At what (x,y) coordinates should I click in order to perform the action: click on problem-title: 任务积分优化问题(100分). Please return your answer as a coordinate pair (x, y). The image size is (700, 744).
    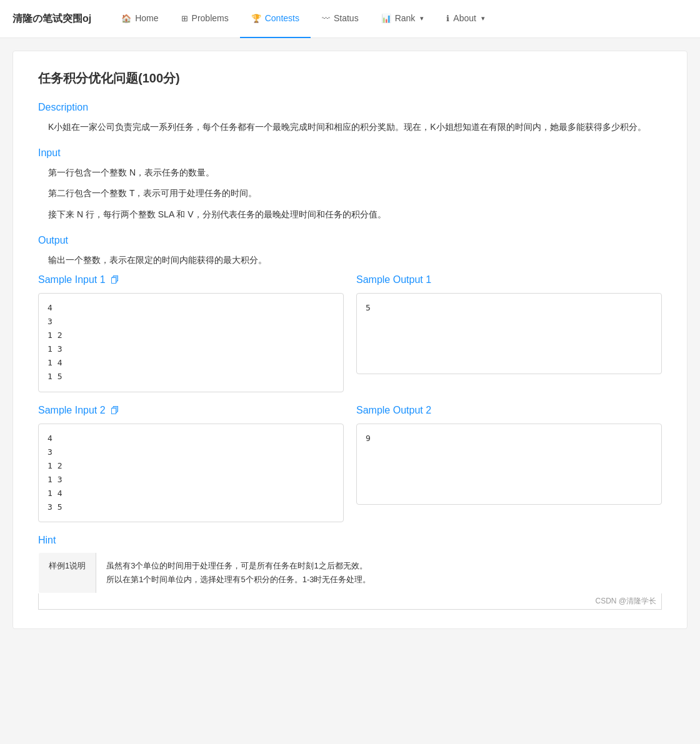
    Looking at the image, I should click on (350, 79).